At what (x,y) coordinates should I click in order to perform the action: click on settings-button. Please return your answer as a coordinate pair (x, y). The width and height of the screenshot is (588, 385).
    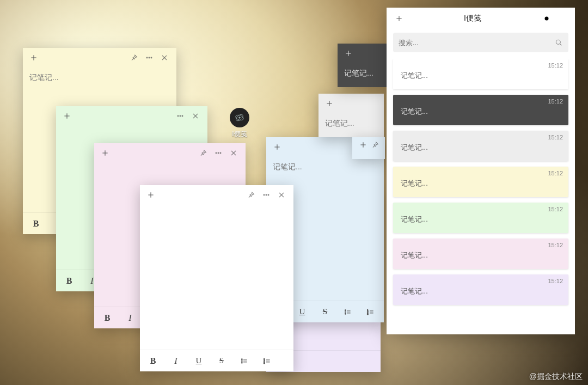
    Looking at the image, I should click on (547, 19).